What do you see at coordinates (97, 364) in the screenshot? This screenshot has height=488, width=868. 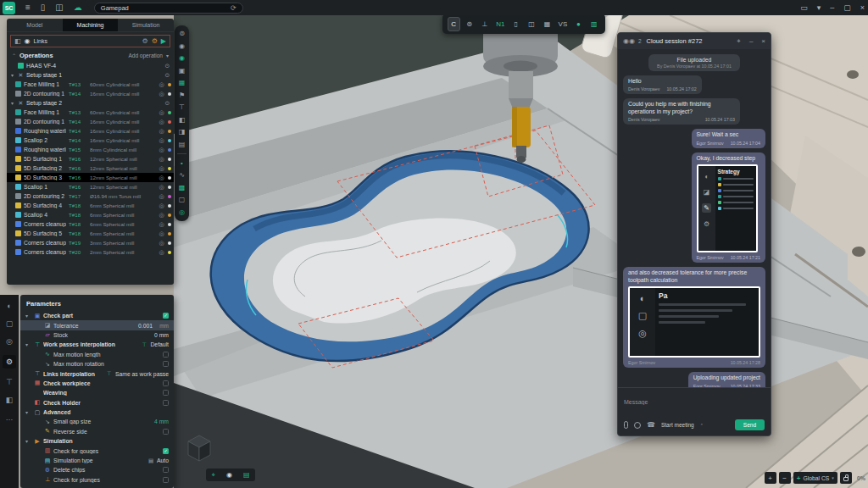 I see `parameter-row: ↘Max motion rotation` at bounding box center [97, 364].